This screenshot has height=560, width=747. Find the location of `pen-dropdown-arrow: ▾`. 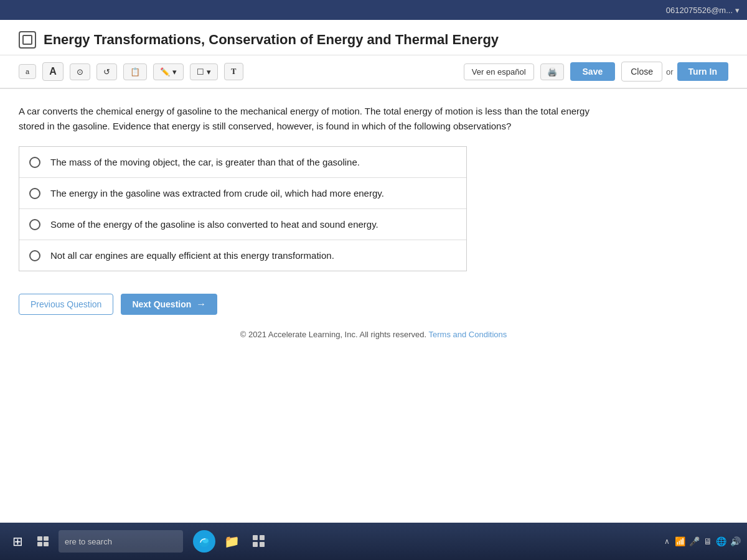

pen-dropdown-arrow: ▾ is located at coordinates (174, 72).